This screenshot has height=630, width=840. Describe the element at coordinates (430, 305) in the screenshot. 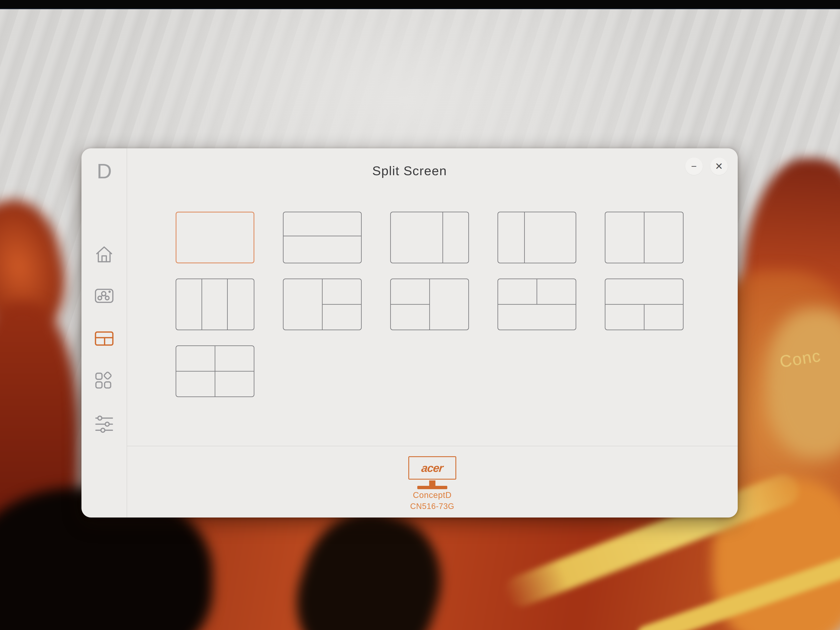

I see `layout-tile-left-rows-right-col` at that location.